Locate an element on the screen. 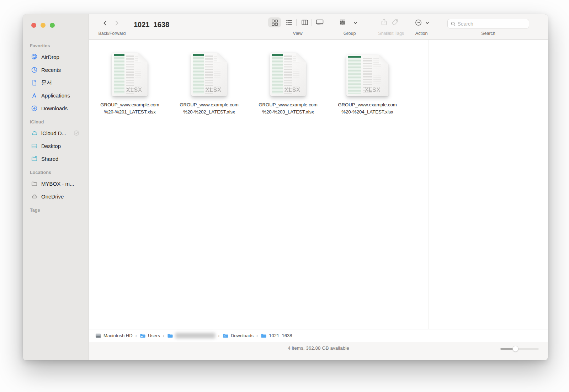 This screenshot has width=569, height=392. group-chevron is located at coordinates (355, 23).